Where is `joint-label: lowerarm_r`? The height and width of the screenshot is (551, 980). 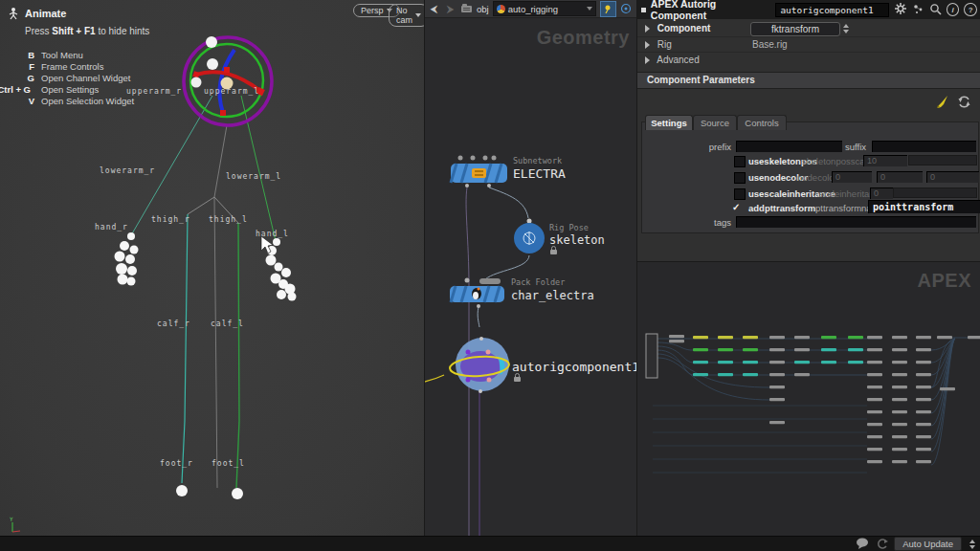
joint-label: lowerarm_r is located at coordinates (127, 170).